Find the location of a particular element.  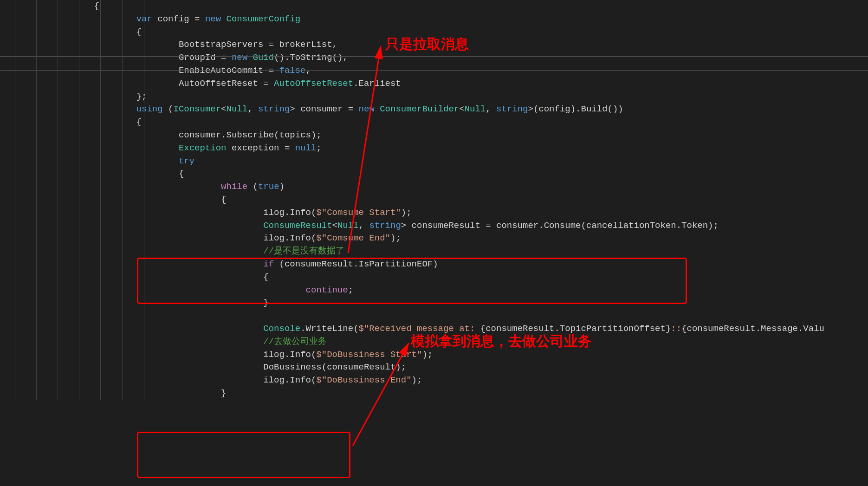

code-token: Console is located at coordinates (282, 329).